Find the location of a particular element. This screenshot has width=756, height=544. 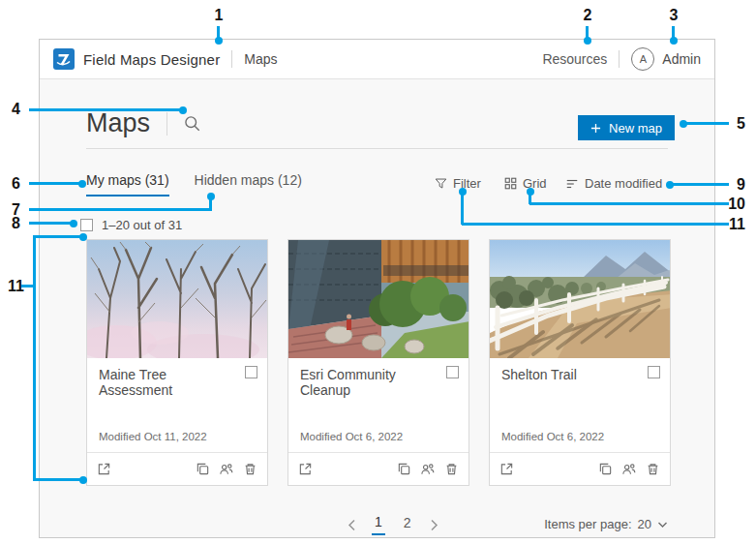

callout-number: 6 is located at coordinates (15, 184).